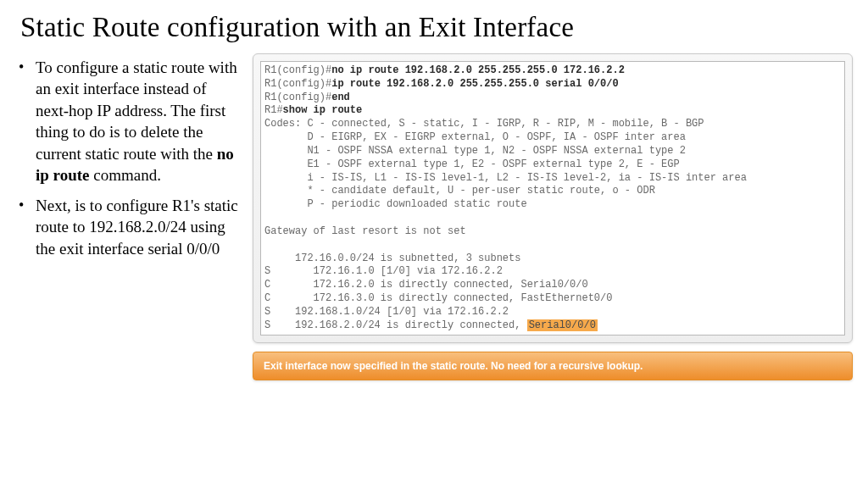 The height and width of the screenshot is (488, 868). What do you see at coordinates (426, 285) in the screenshot?
I see `route-line: C 172.16.2.0 is directly connected, Seri…` at bounding box center [426, 285].